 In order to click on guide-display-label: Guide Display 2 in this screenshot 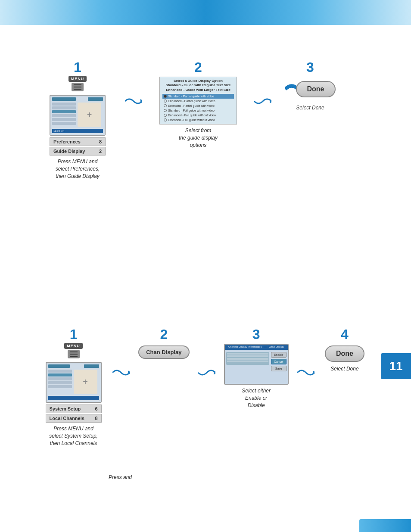, I will do `click(78, 151)`.